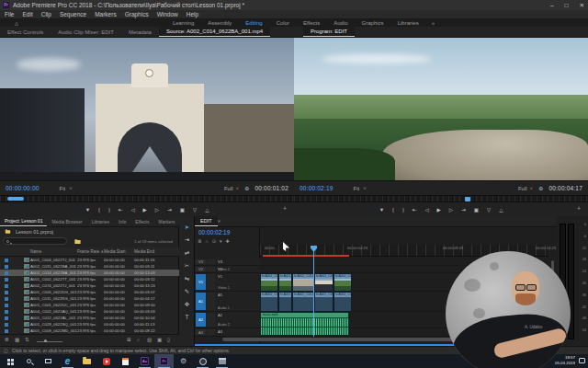 Image resolution: width=588 pixels, height=368 pixels. Describe the element at coordinates (138, 340) in the screenshot. I see `find-icon: ⌕` at that location.